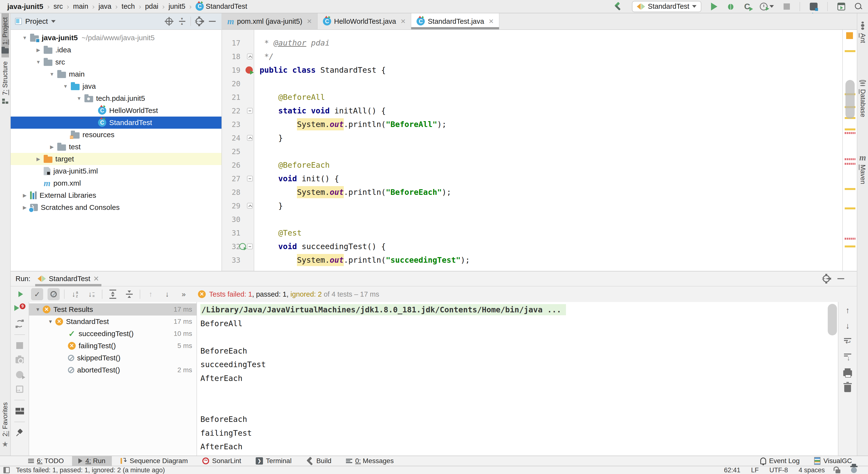 This screenshot has width=868, height=474. Describe the element at coordinates (53, 22) in the screenshot. I see `chevron-down-icon` at that location.